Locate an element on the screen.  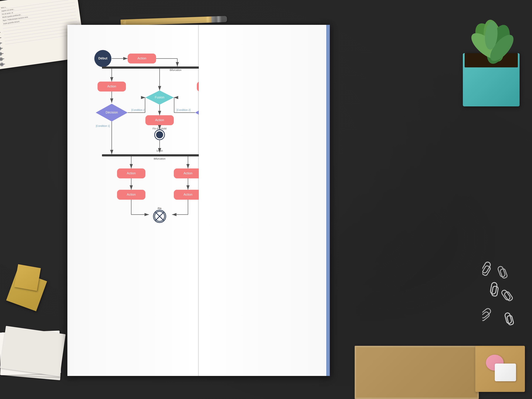
action-label-4: Action is located at coordinates (160, 120).